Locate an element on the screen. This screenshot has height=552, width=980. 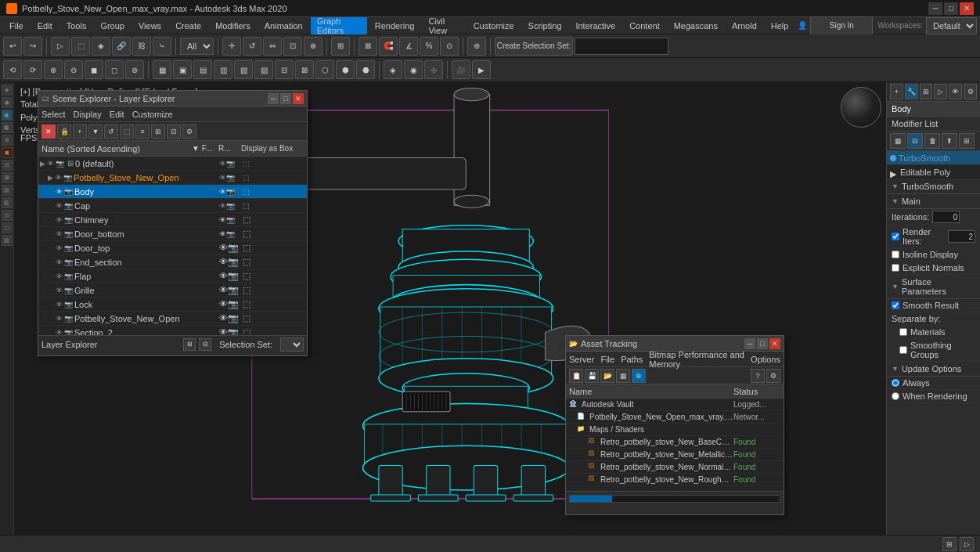
tb2-btn4: ⊖ is located at coordinates (74, 70).